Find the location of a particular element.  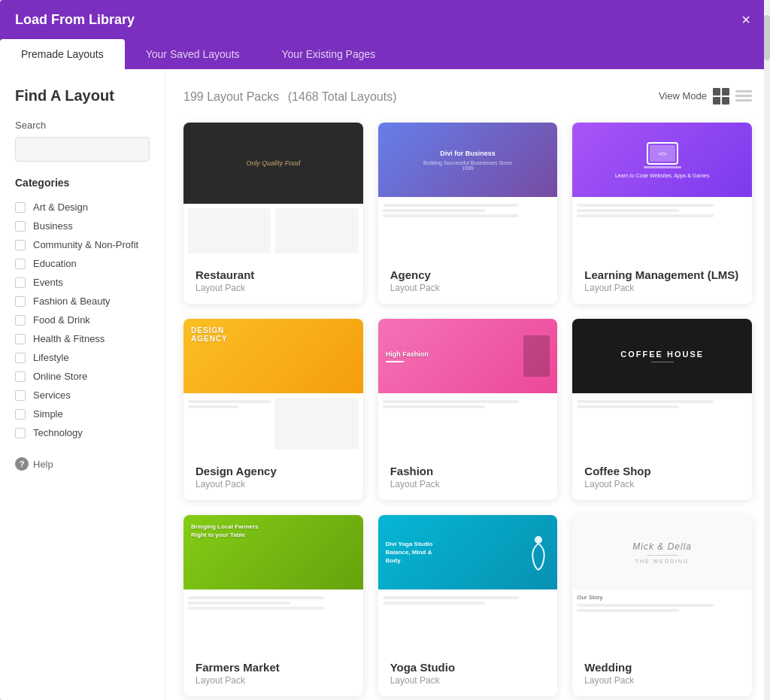

card-type-yoga-studio: Layout Pack is located at coordinates (468, 680).